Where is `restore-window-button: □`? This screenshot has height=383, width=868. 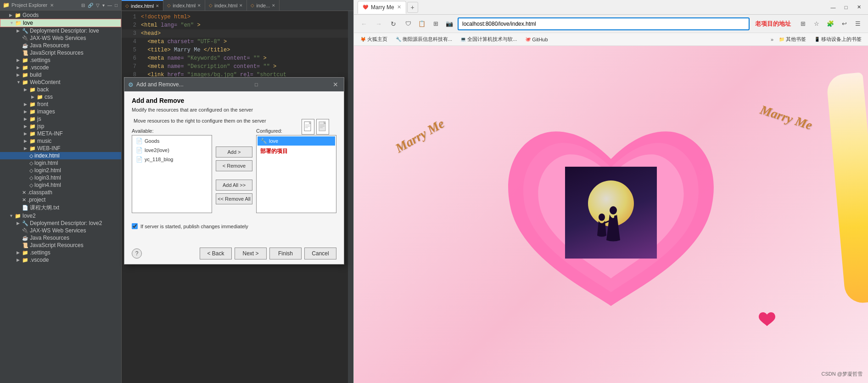
restore-window-button: □ is located at coordinates (846, 7).